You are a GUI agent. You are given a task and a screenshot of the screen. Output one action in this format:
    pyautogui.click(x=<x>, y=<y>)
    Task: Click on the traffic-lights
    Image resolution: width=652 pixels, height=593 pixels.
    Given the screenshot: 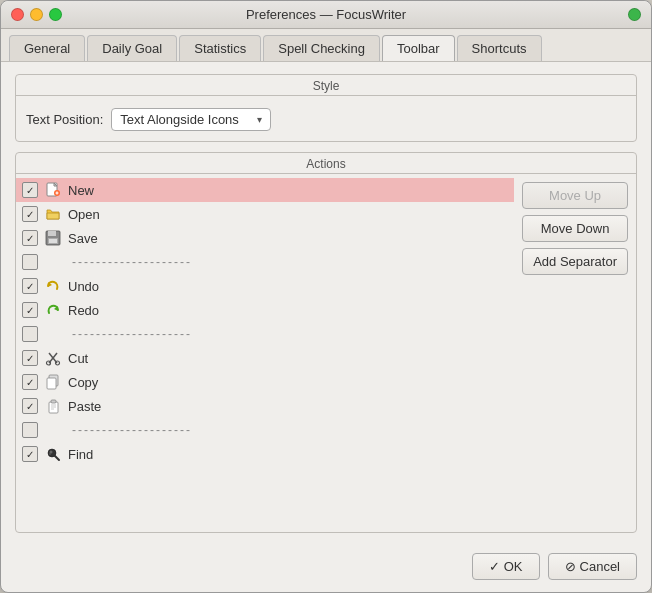 What is the action you would take?
    pyautogui.click(x=36, y=14)
    